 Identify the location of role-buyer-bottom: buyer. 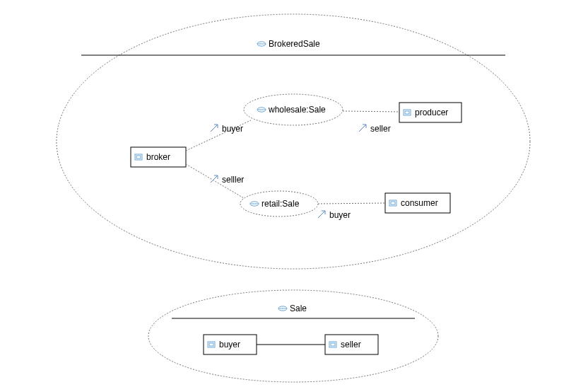
(334, 215).